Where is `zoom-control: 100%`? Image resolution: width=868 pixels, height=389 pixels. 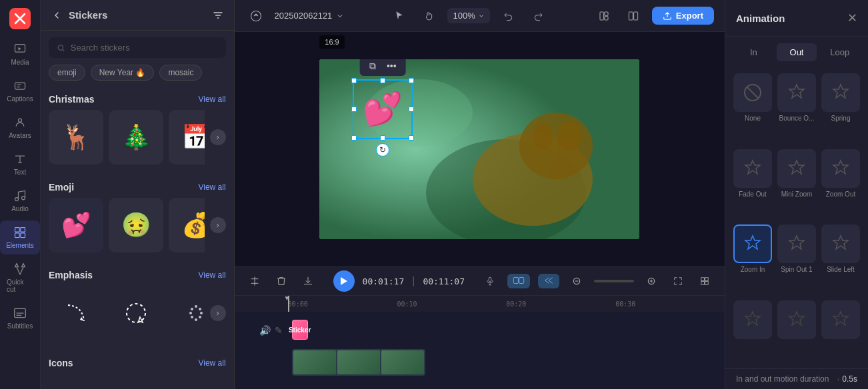
zoom-control: 100% is located at coordinates (468, 16).